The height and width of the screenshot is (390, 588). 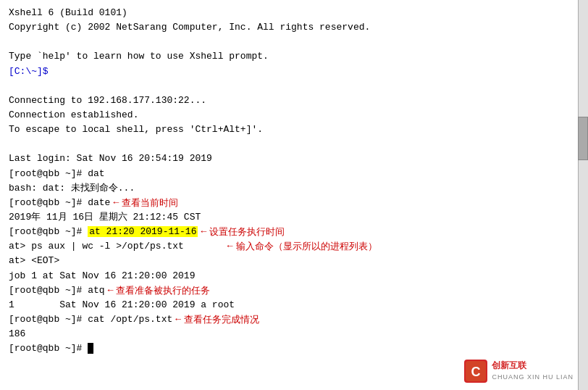 What do you see at coordinates (533, 371) in the screenshot?
I see `watermark-text-block: 创新互联 CHUANG XIN HU LIAN` at bounding box center [533, 371].